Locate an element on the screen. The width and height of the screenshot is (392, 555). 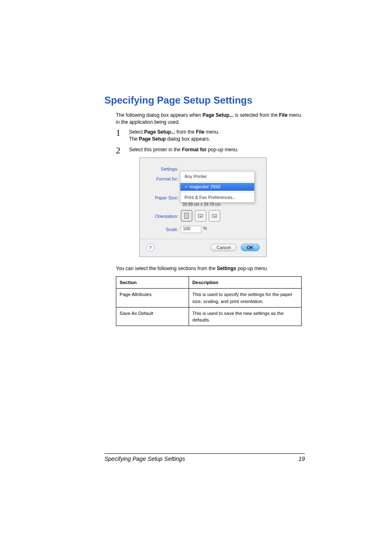
table-row: Save As Default This is used to save the… is located at coordinates (209, 317).